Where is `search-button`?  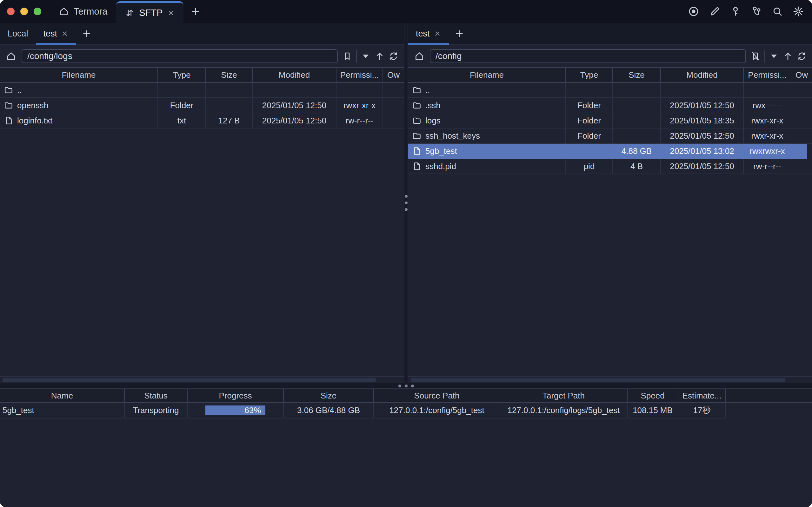 search-button is located at coordinates (777, 11).